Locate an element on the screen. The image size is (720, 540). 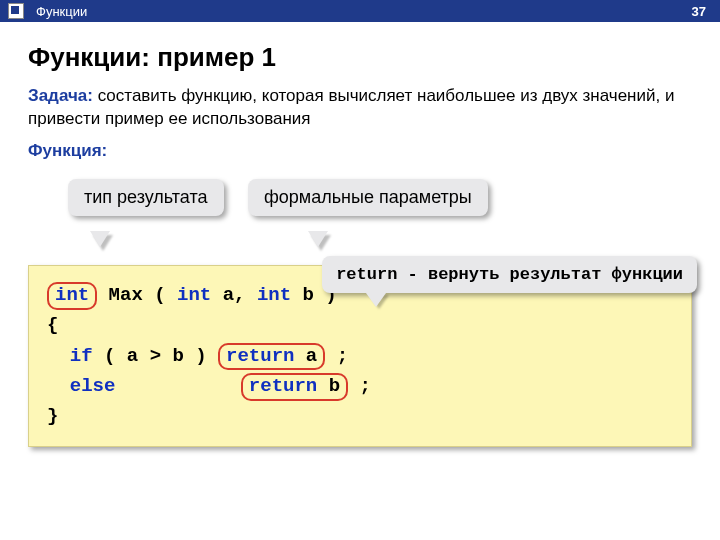
code-line-2: { is located at coordinates (360, 325).